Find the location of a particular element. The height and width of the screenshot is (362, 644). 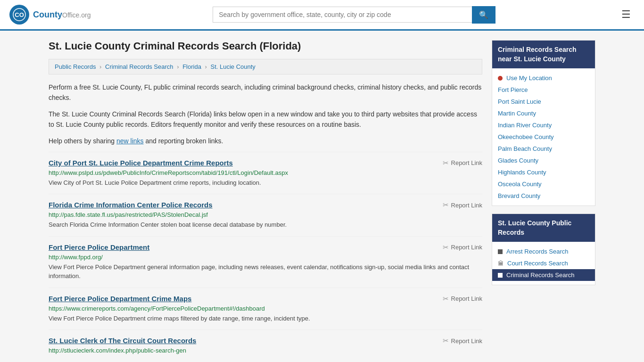

sidebar-criminal-records: Criminal Records Search is located at coordinates (544, 275).